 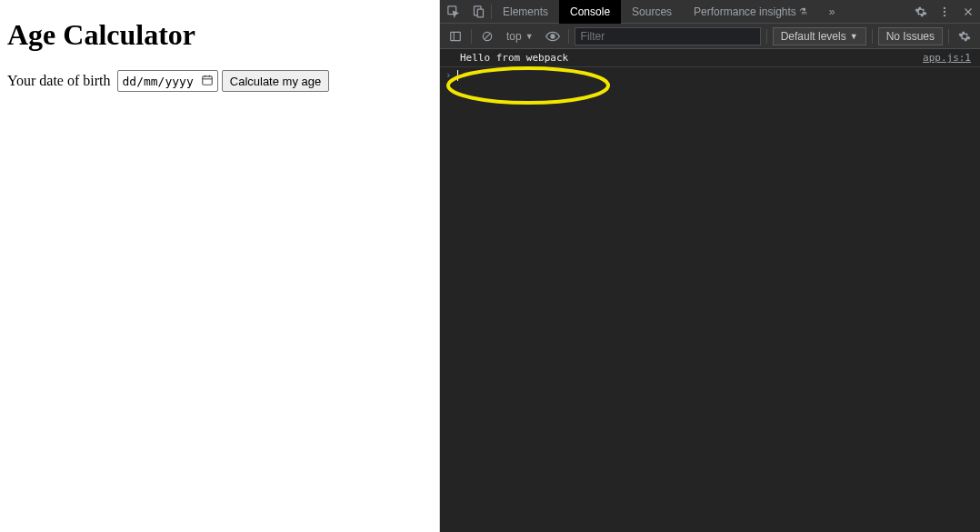 What do you see at coordinates (804, 11) in the screenshot?
I see `flask-icon: ⚗` at bounding box center [804, 11].